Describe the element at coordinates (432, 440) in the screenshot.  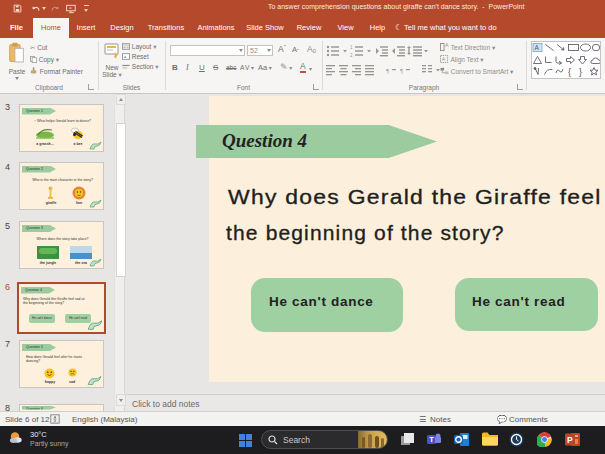
I see `svg-text: T` at that location.